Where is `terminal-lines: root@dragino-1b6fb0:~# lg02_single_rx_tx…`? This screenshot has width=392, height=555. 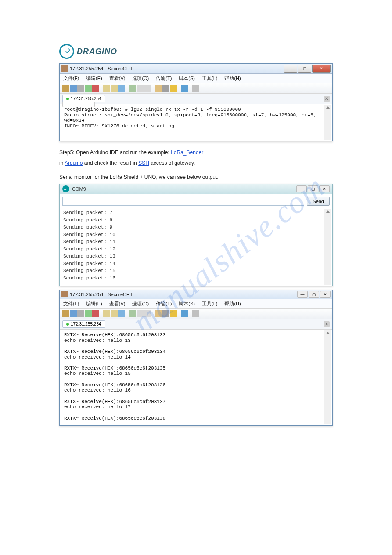
terminal-lines: root@dragino-1b6fb0:~# lg02_single_rx_tx… is located at coordinates (196, 118).